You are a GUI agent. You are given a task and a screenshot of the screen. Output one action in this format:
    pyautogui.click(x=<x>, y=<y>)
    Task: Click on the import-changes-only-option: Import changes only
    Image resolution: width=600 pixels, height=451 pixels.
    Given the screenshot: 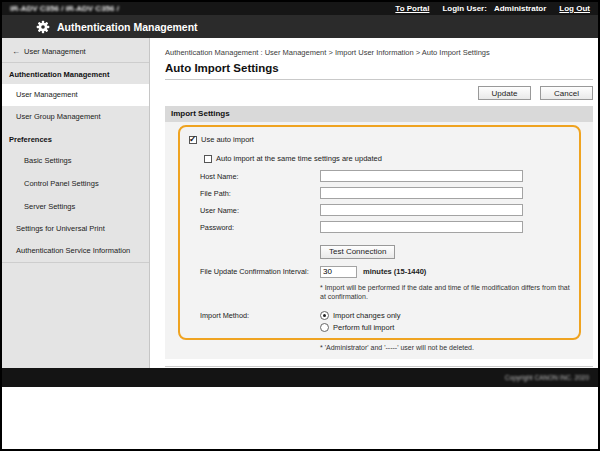 What is the action you would take?
    pyautogui.click(x=360, y=316)
    